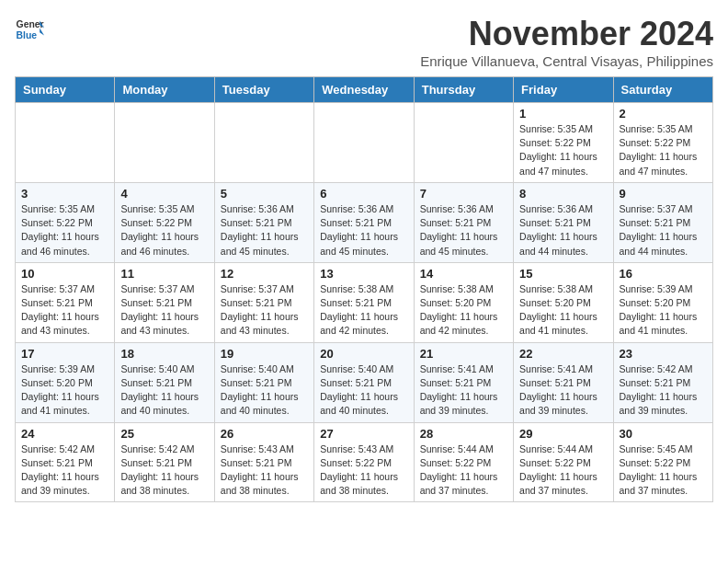 The height and width of the screenshot is (563, 728). What do you see at coordinates (164, 434) in the screenshot?
I see `day-number: 25` at bounding box center [164, 434].